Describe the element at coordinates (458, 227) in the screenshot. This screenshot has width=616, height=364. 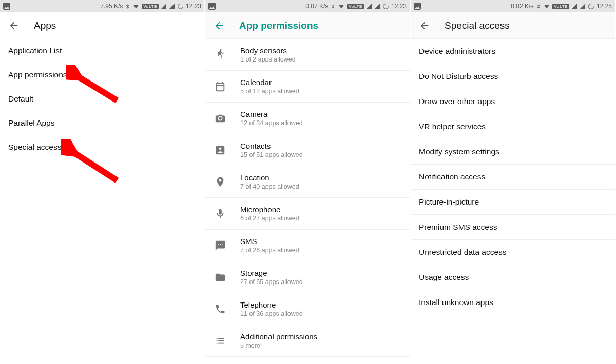
I see `item-label: Premium SMS access` at that location.